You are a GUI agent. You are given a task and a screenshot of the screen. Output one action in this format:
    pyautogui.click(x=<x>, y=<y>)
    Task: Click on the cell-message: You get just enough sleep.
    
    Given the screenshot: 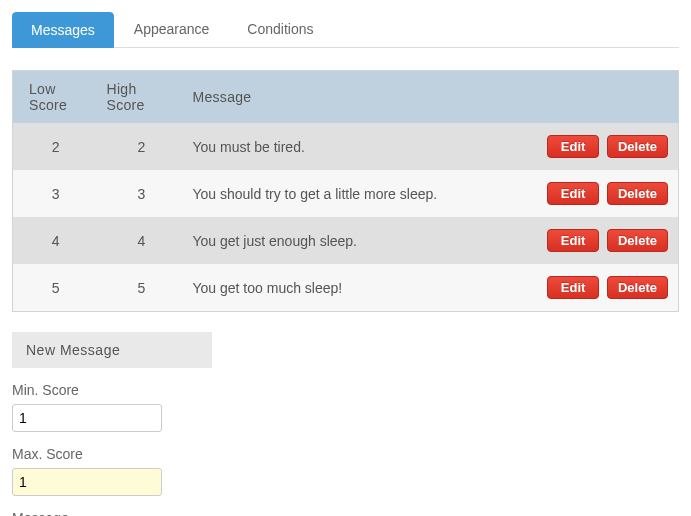 What is the action you would take?
    pyautogui.click(x=357, y=240)
    